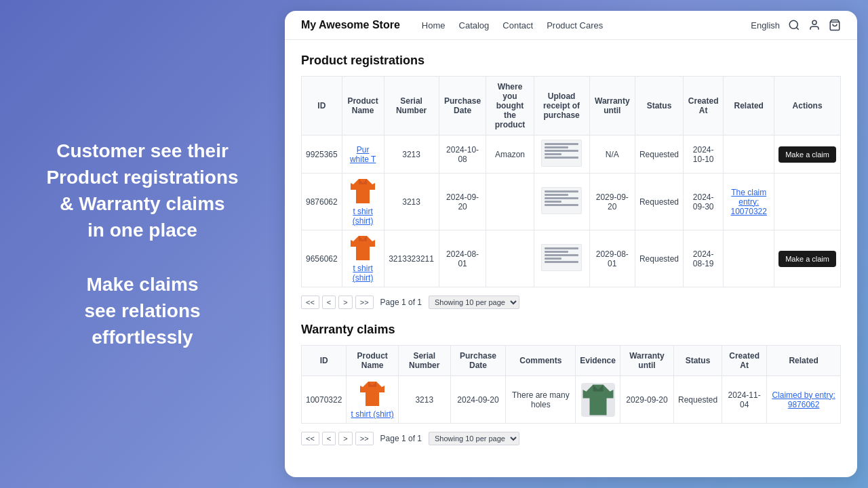 The height and width of the screenshot is (488, 868). I want to click on col-where-bought: Where you bought the product, so click(510, 106).